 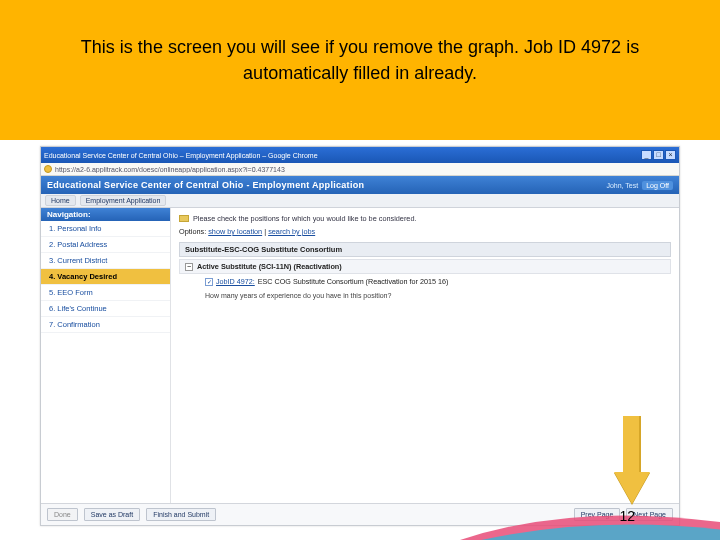 What do you see at coordinates (181, 156) in the screenshot?
I see `window-title: Educational Service Center of Central Oh…` at bounding box center [181, 156].